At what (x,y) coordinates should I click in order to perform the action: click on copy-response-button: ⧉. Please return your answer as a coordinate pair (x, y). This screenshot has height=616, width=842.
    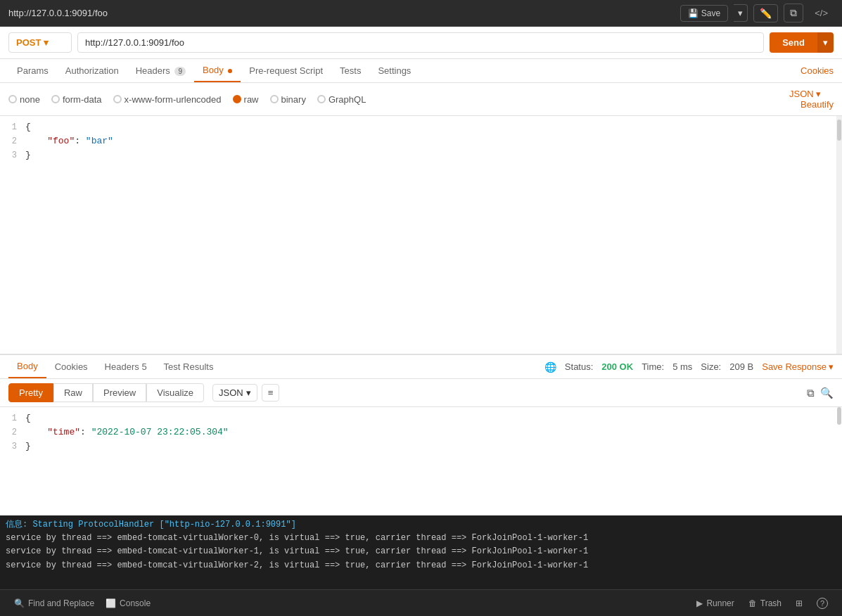
    Looking at the image, I should click on (810, 393).